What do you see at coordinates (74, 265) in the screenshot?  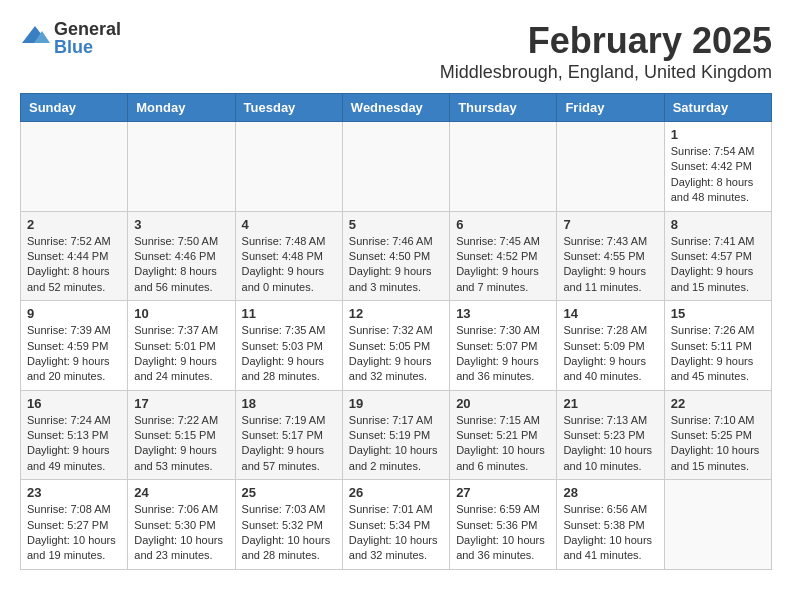 I see `day-info: Sunrise: 7:52 AM Sunset: 4:44 PM Dayligh…` at bounding box center [74, 265].